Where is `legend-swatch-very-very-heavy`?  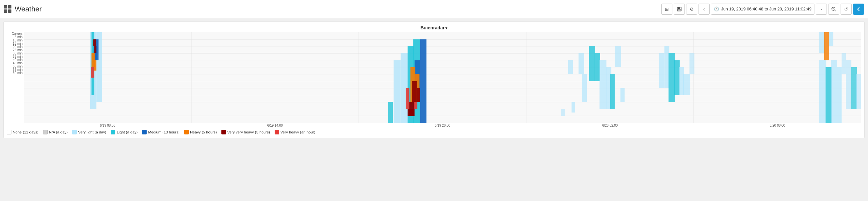 legend-swatch-very-very-heavy is located at coordinates (224, 132).